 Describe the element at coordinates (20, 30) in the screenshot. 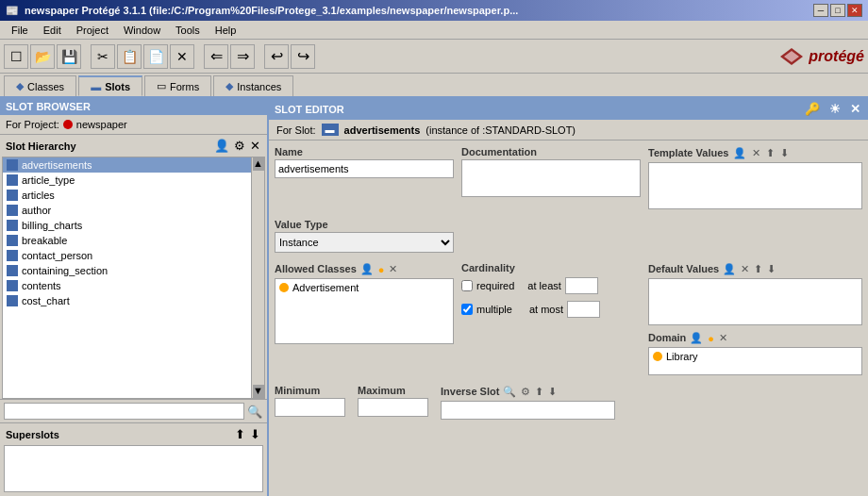

I see `menu-file: File` at that location.